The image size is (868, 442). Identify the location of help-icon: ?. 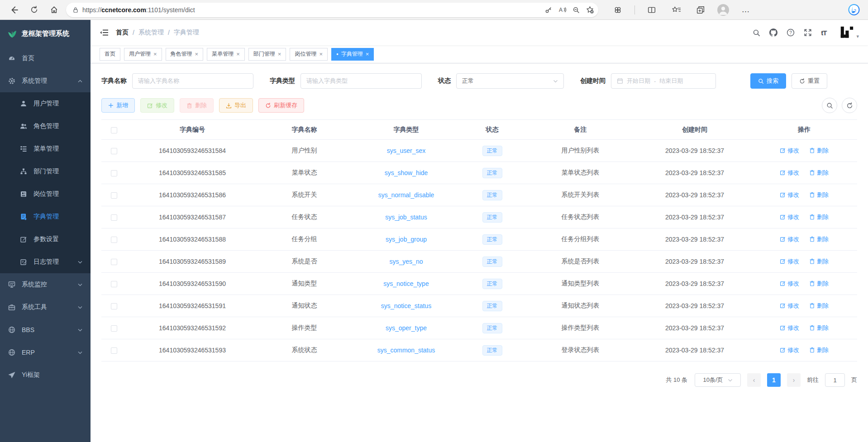
(791, 33).